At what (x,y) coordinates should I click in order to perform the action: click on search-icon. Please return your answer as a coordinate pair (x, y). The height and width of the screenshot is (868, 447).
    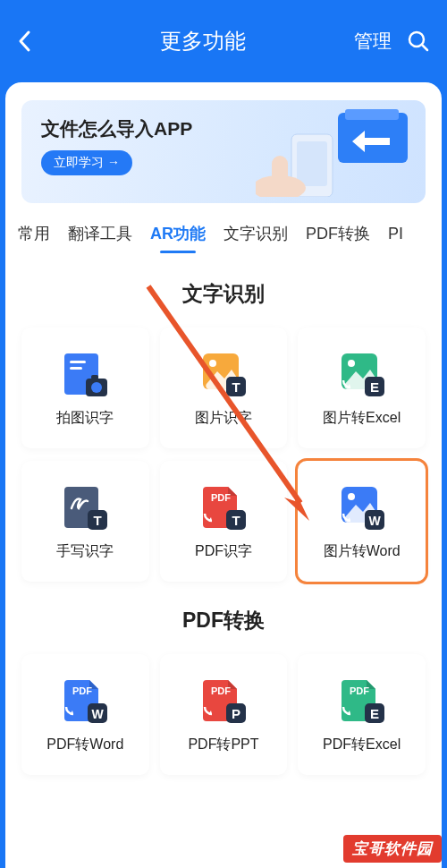
    Looking at the image, I should click on (418, 41).